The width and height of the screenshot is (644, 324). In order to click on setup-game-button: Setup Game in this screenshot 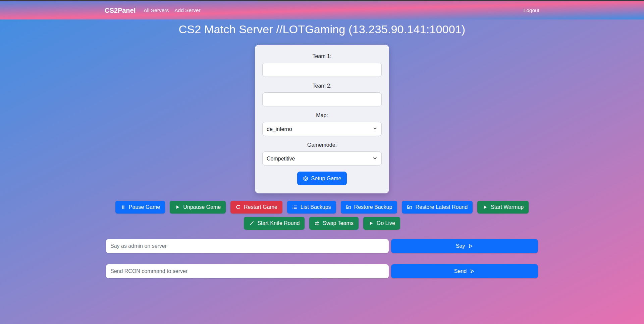, I will do `click(322, 179)`.